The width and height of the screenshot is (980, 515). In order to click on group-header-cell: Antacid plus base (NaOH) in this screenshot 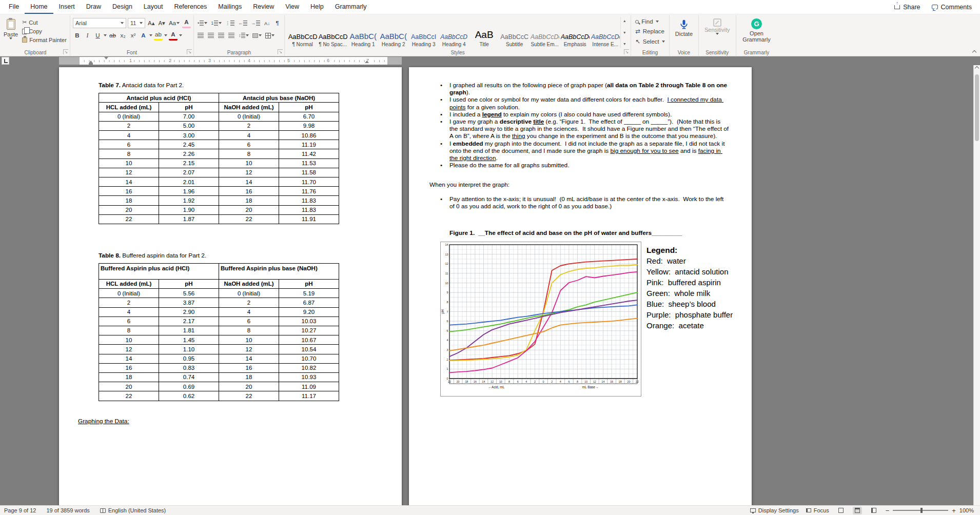, I will do `click(279, 98)`.